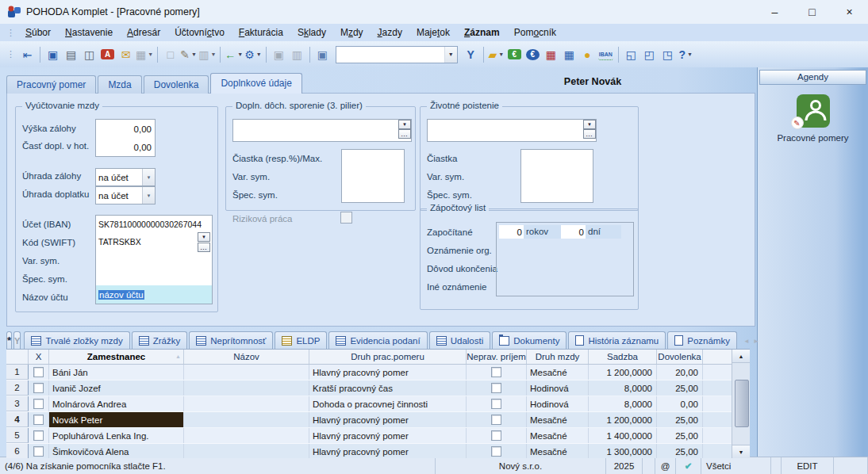 This screenshot has height=474, width=868. What do you see at coordinates (623, 404) in the screenshot?
I see `sadzba-cell: 8,0000` at bounding box center [623, 404].